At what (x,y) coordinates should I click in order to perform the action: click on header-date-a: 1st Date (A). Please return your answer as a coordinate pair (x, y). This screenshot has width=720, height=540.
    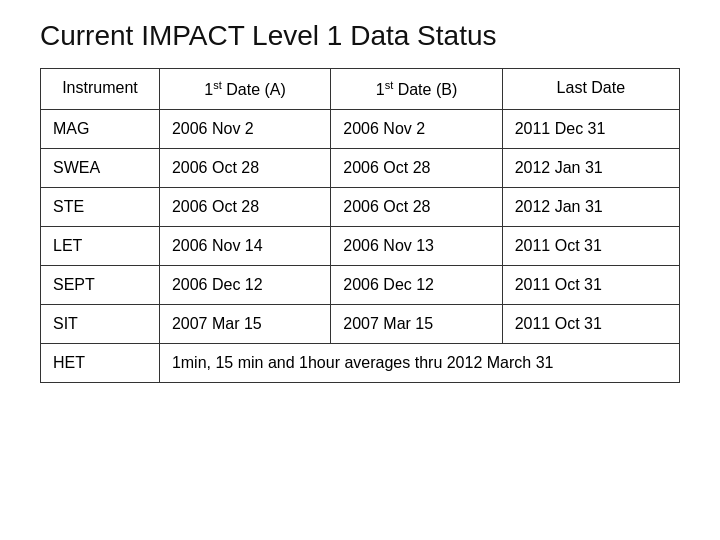
    Looking at the image, I should click on (244, 90).